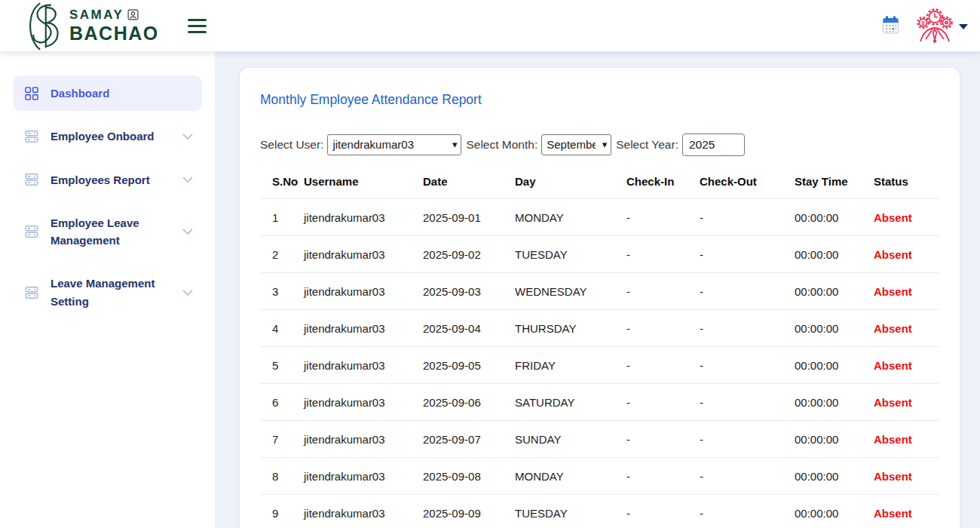 The width and height of the screenshot is (980, 528). I want to click on table-header-row: S.No Username Date Day Check-In Check-Ou…, so click(600, 181).